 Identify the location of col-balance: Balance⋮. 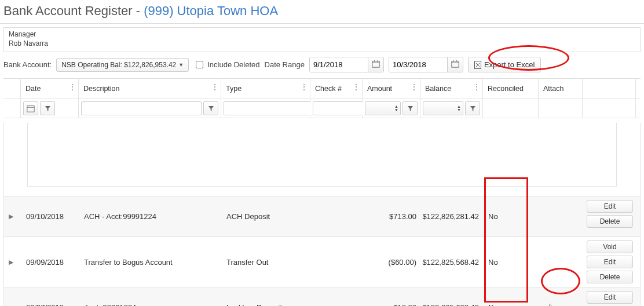
(452, 89).